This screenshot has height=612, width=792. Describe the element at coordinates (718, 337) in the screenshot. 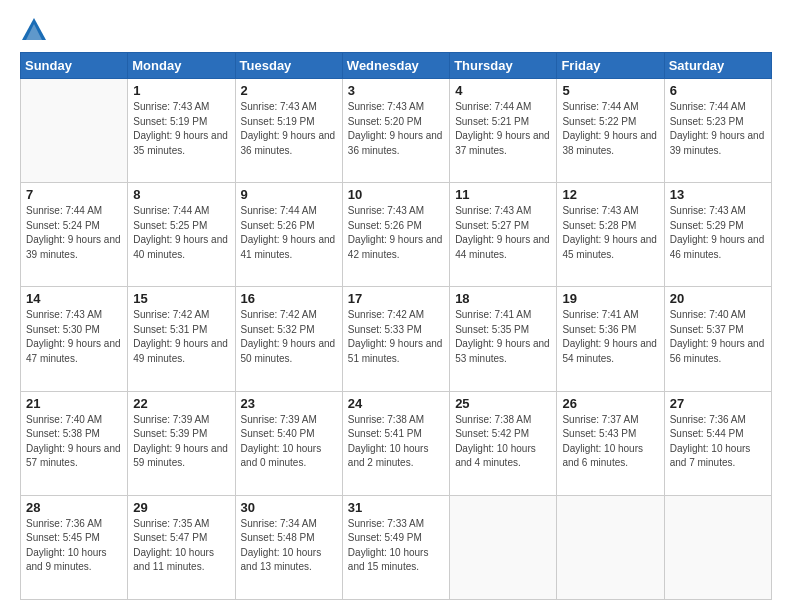

I see `day-info: Sunrise: 7:40 AMSunset: 5:37 PMDaylight:…` at that location.